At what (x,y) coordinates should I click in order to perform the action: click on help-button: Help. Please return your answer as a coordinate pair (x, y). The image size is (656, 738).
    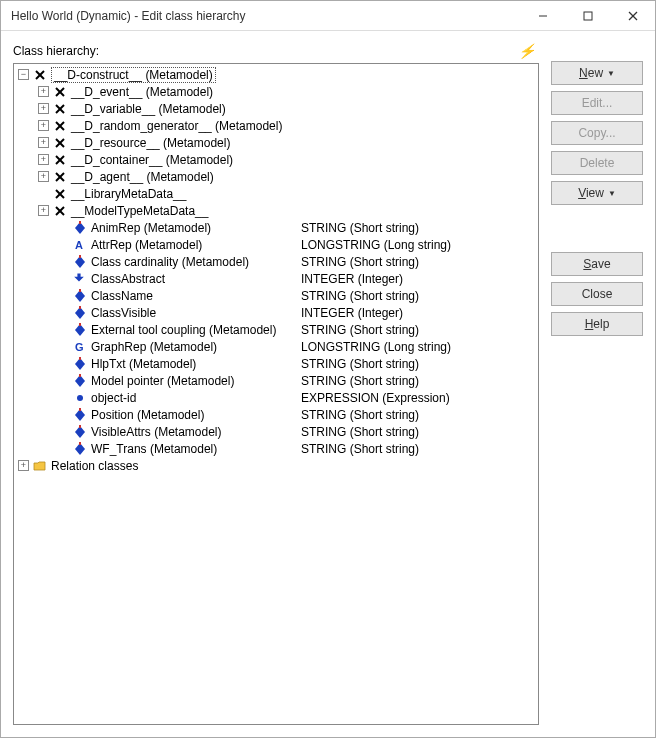
    Looking at the image, I should click on (597, 324).